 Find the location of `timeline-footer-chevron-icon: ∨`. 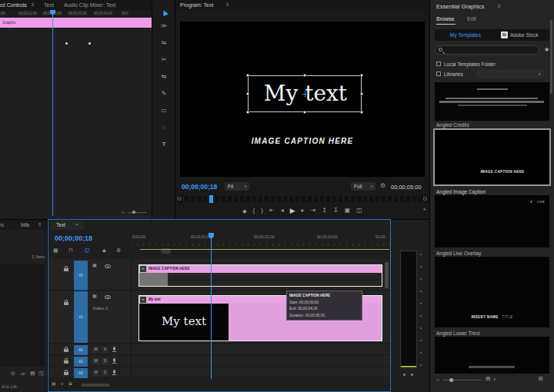

timeline-footer-chevron-icon: ∨ is located at coordinates (62, 384).